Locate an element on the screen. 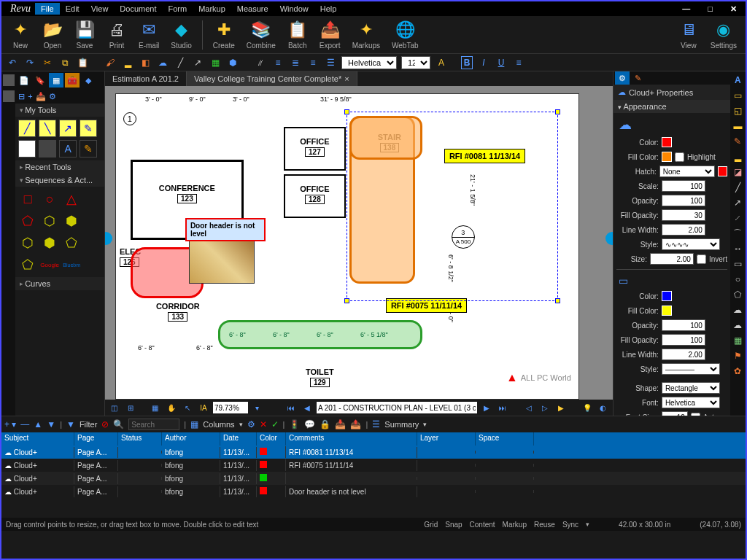  nav-grid-icon: ▦ is located at coordinates (155, 408).